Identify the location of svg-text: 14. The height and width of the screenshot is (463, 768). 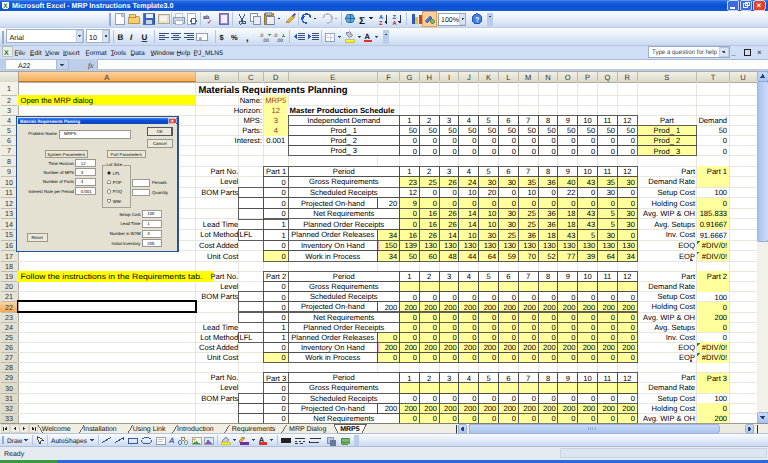
(452, 236).